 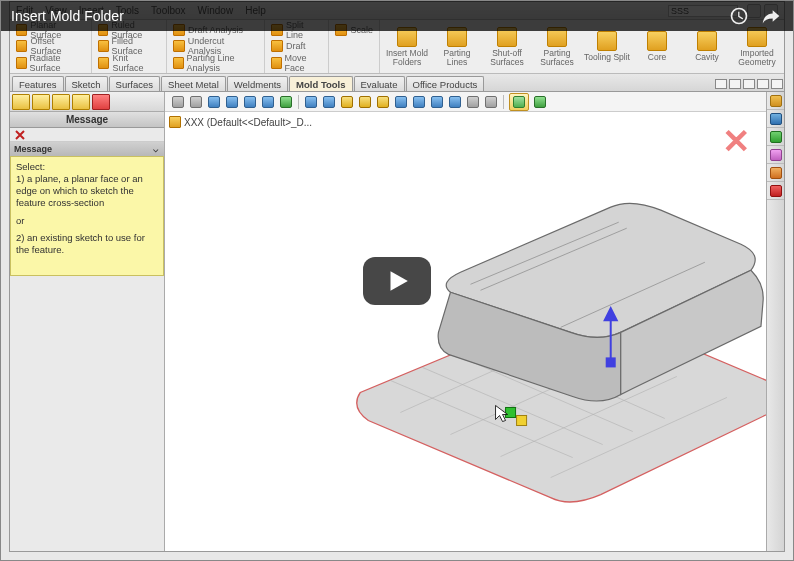 What do you see at coordinates (268, 102) in the screenshot?
I see `pan-icon` at bounding box center [268, 102].